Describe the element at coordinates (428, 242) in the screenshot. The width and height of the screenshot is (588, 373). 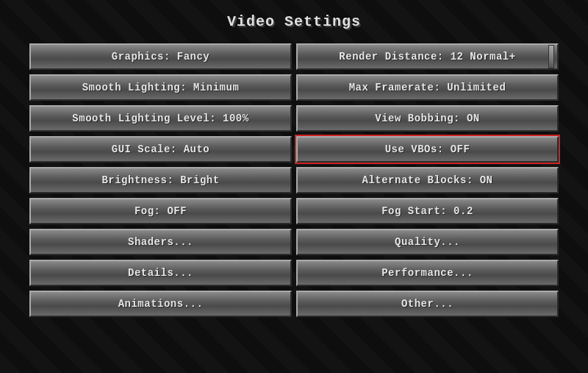
I see `quality-button: Quality...` at that location.